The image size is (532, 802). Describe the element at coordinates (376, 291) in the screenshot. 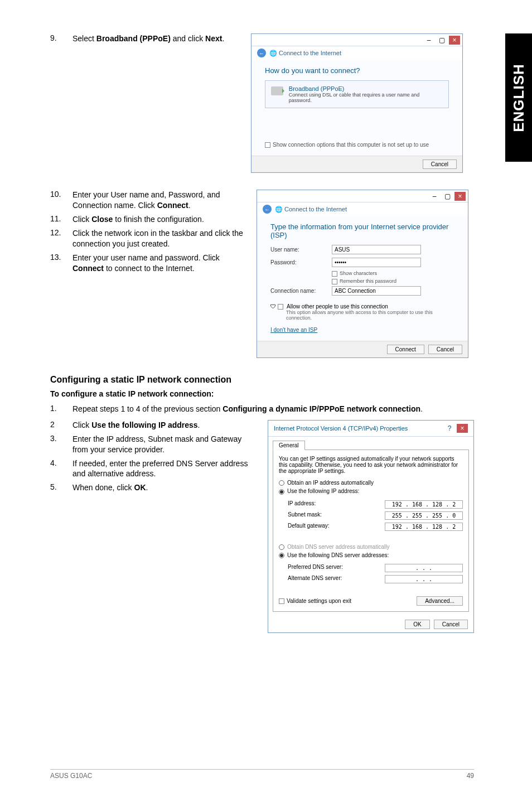

I see `connection-name-input: ABC Connection` at that location.